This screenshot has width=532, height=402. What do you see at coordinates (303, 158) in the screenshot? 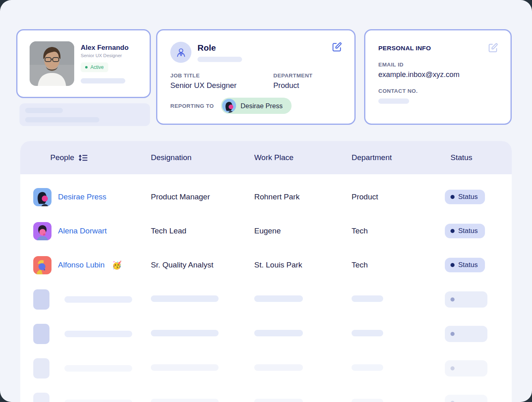
I see `column-header-work-place: Work Place` at bounding box center [303, 158].